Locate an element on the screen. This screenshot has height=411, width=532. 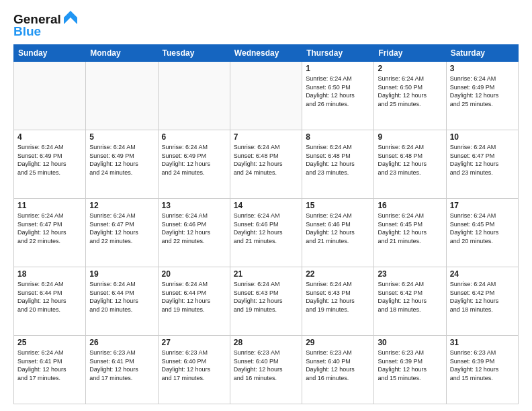
logo-text: General is located at coordinates (38, 19).